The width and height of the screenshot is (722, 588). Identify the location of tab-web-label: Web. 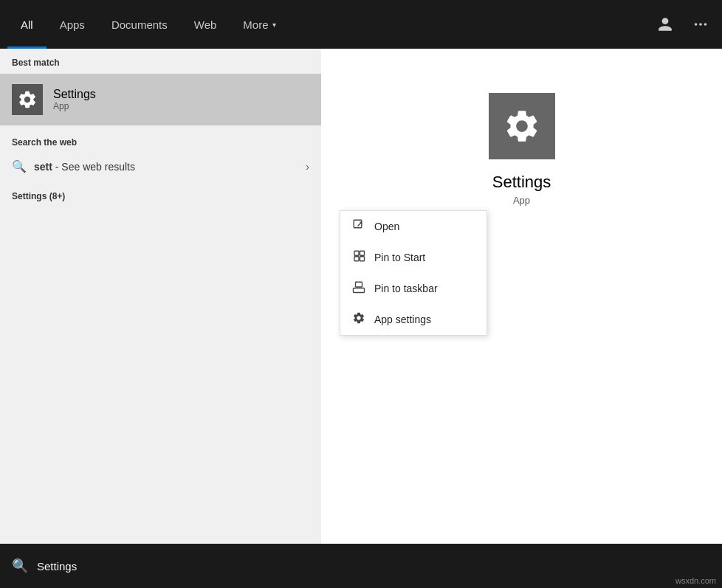
(205, 25).